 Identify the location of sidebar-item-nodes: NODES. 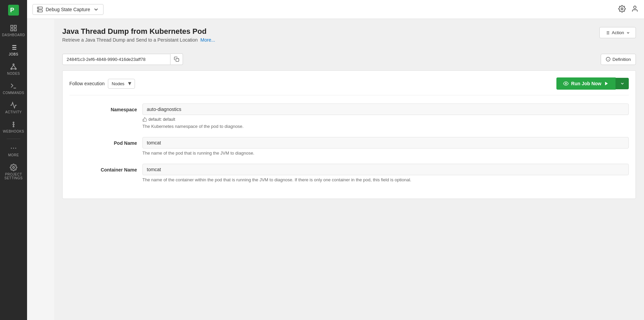
(14, 69).